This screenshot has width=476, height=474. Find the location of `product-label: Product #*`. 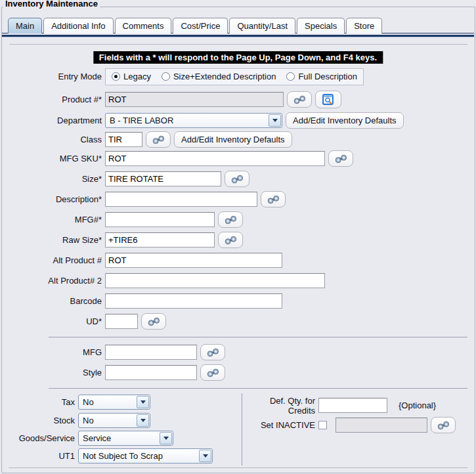

product-label: Product #* is located at coordinates (55, 100).